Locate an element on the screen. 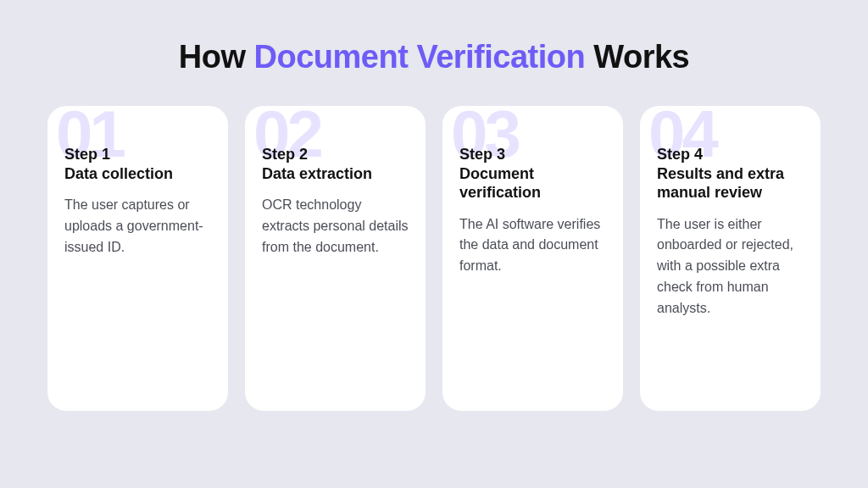 This screenshot has height=488, width=868. title-accent: Document Verification is located at coordinates (420, 57).